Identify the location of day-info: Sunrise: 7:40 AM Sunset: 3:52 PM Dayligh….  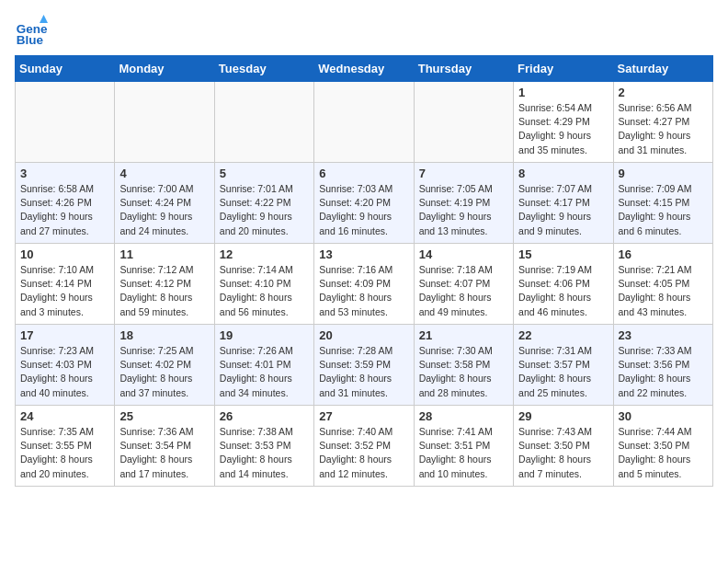
(364, 453).